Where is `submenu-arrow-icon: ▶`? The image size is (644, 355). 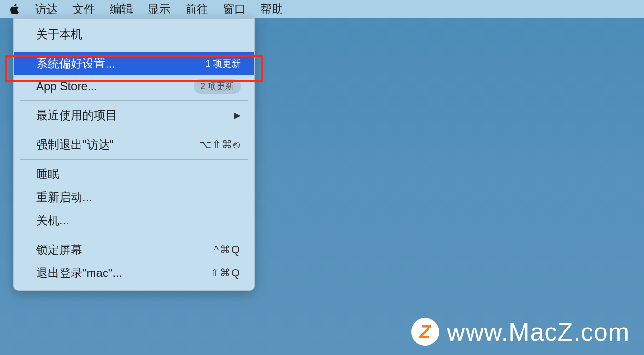 submenu-arrow-icon: ▶ is located at coordinates (237, 115).